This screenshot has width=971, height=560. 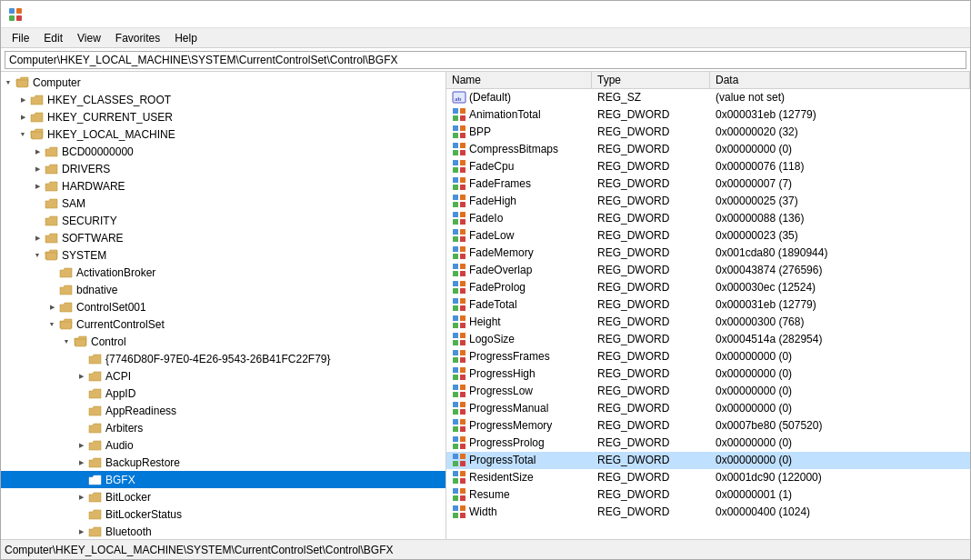 What do you see at coordinates (81, 497) in the screenshot?
I see `expand-arrow-bitlocker: ▶` at bounding box center [81, 497].